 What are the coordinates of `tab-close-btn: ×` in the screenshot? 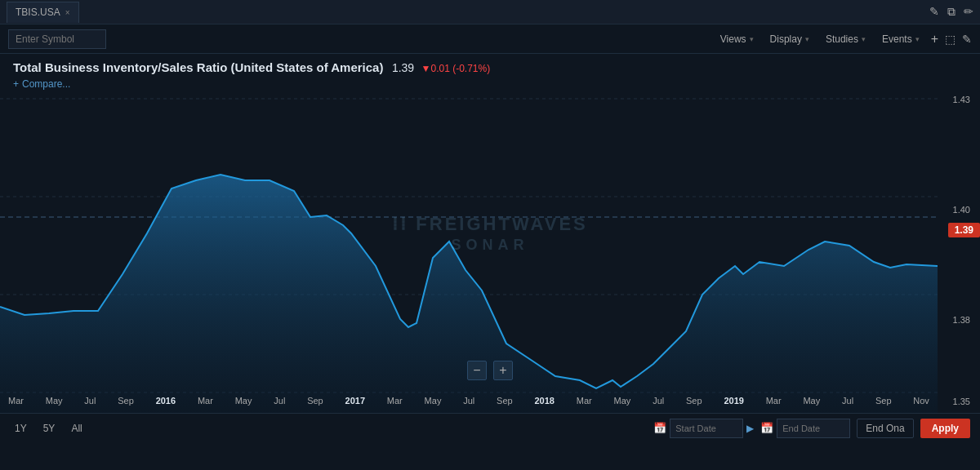 It's located at (68, 13).